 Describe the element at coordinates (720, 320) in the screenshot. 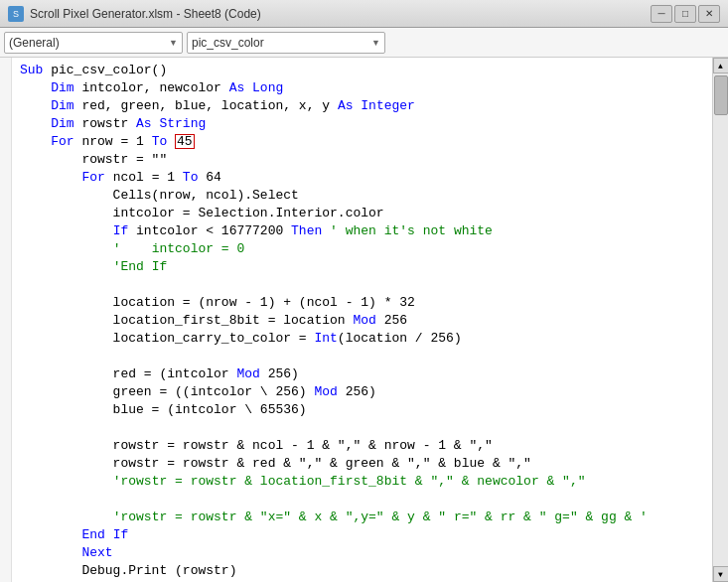

I see `vertical-scrollbar: ▲ ▼` at that location.